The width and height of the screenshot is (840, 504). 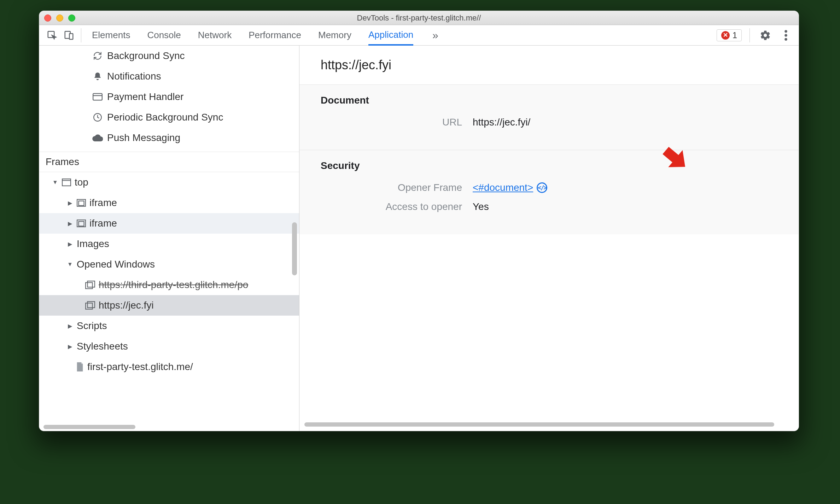 I want to click on tab-application: Application, so click(x=391, y=35).